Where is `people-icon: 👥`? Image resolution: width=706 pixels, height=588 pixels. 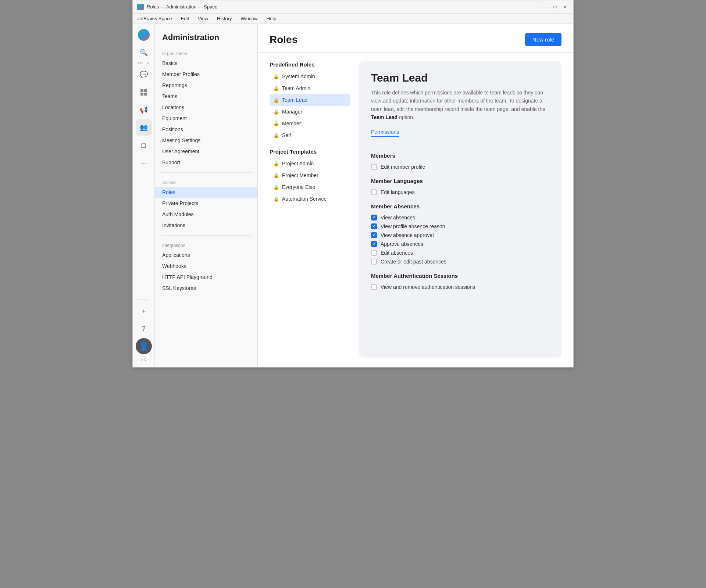 people-icon: 👥 is located at coordinates (144, 128).